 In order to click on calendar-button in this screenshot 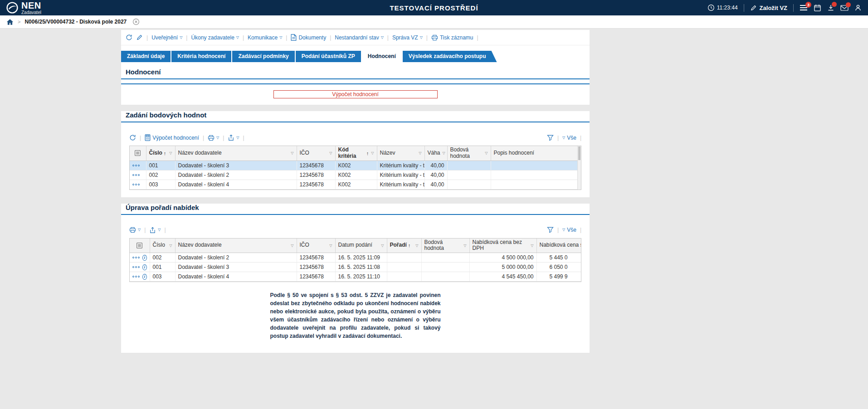, I will do `click(817, 8)`.